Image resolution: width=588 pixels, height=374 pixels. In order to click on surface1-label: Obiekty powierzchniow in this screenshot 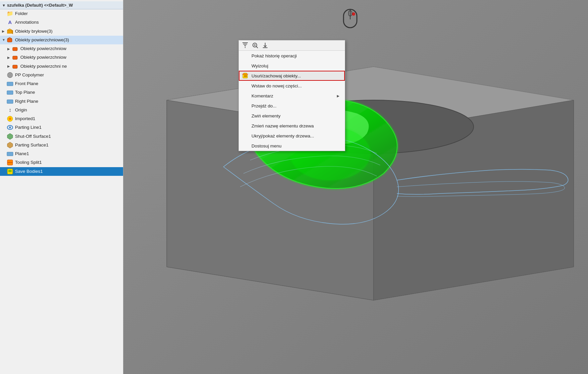, I will do `click(43, 49)`.